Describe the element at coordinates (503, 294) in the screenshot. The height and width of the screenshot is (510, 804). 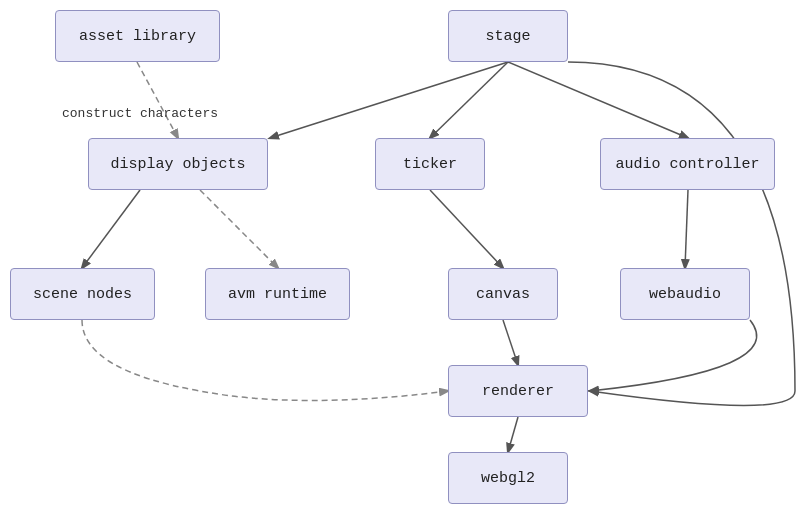
I see `node-canvas: canvas` at that location.